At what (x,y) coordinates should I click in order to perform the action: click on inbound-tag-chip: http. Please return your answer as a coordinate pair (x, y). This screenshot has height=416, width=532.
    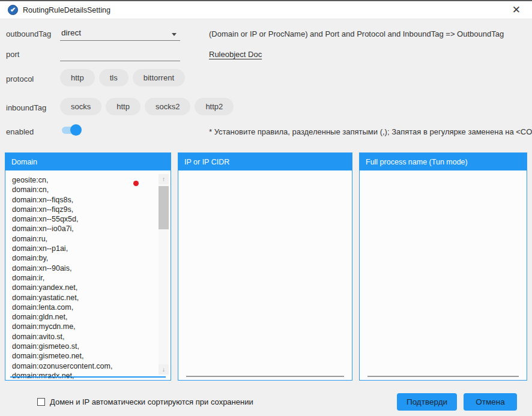
    Looking at the image, I should click on (123, 107).